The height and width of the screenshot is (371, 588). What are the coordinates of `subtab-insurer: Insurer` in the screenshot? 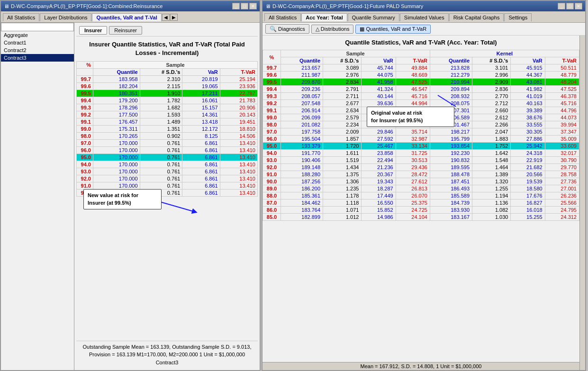 It's located at (93, 30).